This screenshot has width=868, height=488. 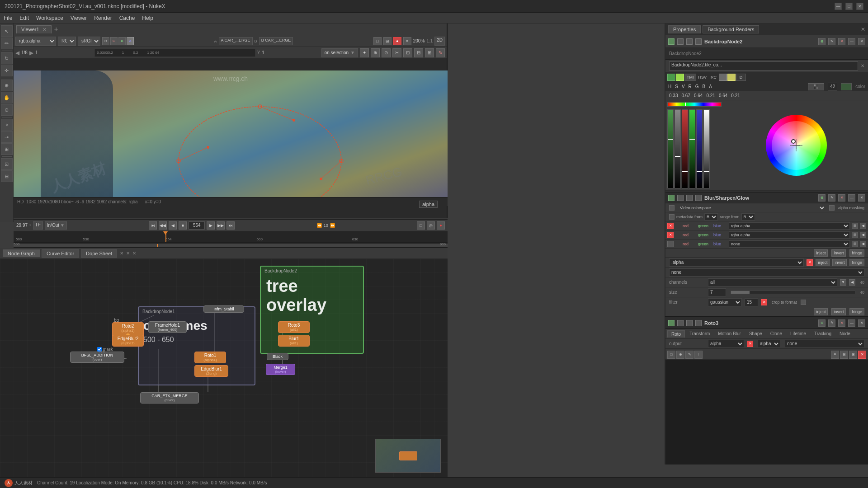 What do you see at coordinates (832, 42) in the screenshot?
I see `node-btn-2: ✎` at bounding box center [832, 42].